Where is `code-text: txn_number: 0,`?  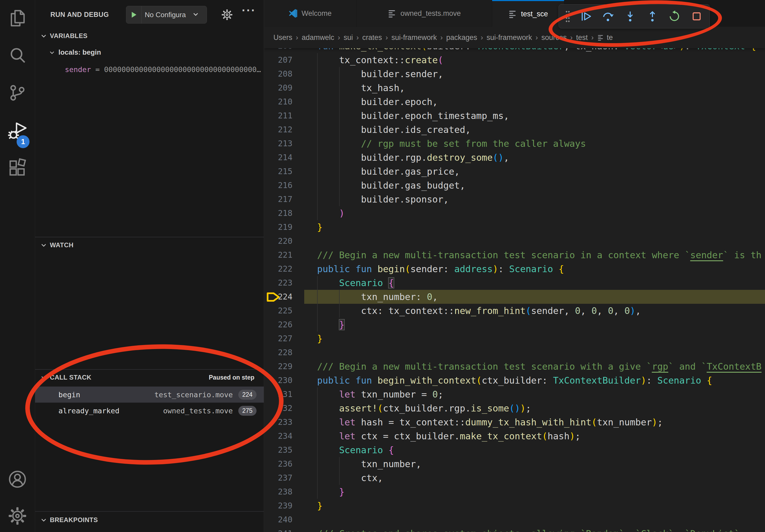
code-text: txn_number: 0, is located at coordinates (378, 297).